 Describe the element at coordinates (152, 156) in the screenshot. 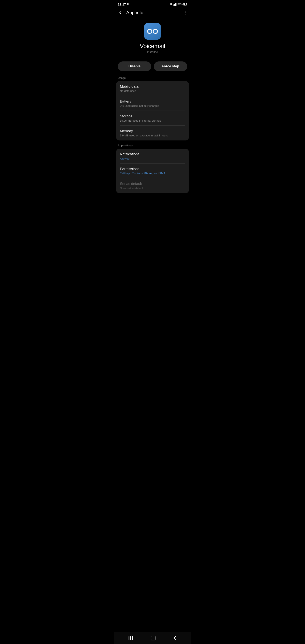

I see `notifications-item: Notifications Allowed` at that location.